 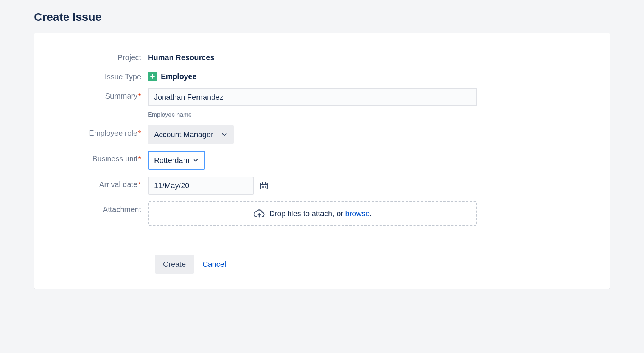 What do you see at coordinates (191, 135) in the screenshot?
I see `employee-role-select: Account Manager` at bounding box center [191, 135].